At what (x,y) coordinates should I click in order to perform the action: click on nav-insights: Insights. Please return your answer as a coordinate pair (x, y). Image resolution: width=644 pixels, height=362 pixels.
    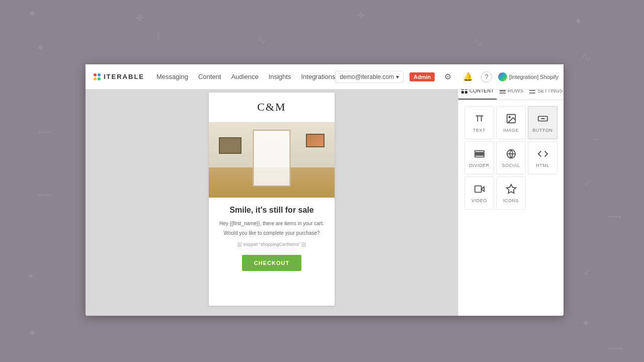
    Looking at the image, I should click on (280, 76).